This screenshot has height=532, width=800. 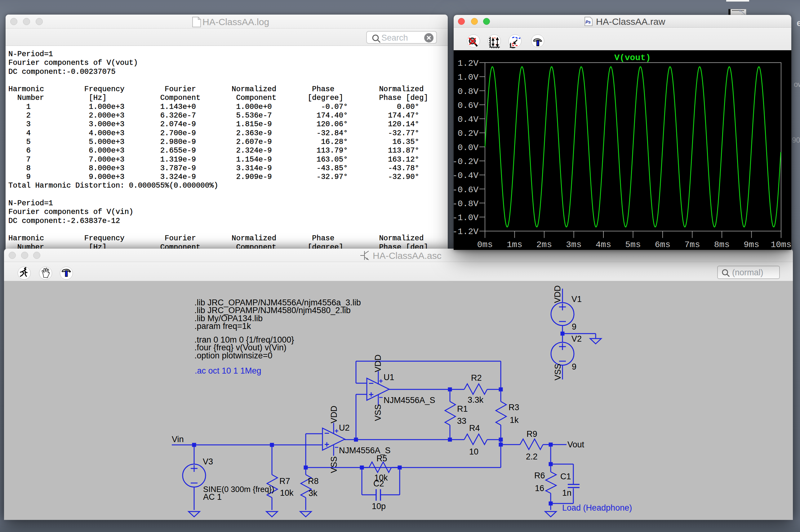 I want to click on svg-text: 7ms, so click(x=692, y=245).